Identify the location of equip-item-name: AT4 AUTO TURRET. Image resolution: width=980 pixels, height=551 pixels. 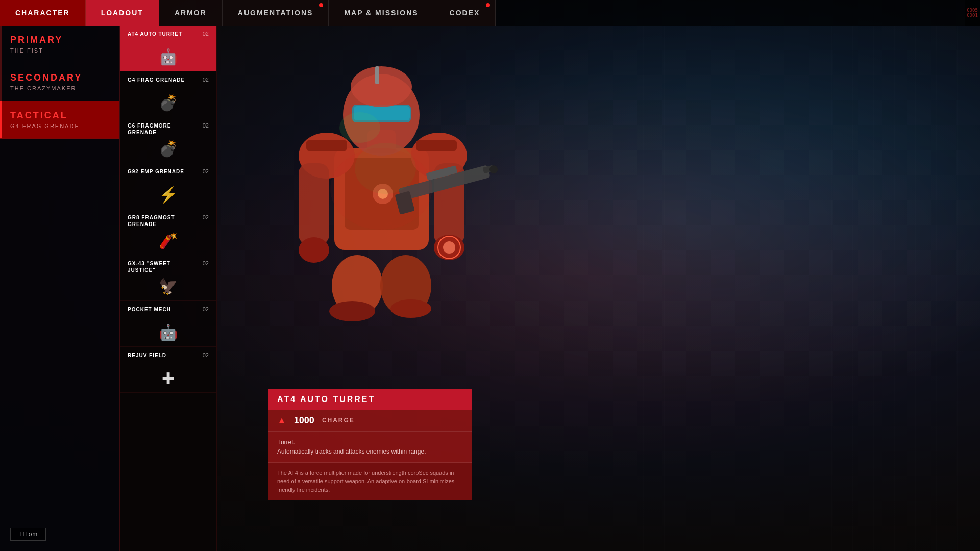
(164, 34).